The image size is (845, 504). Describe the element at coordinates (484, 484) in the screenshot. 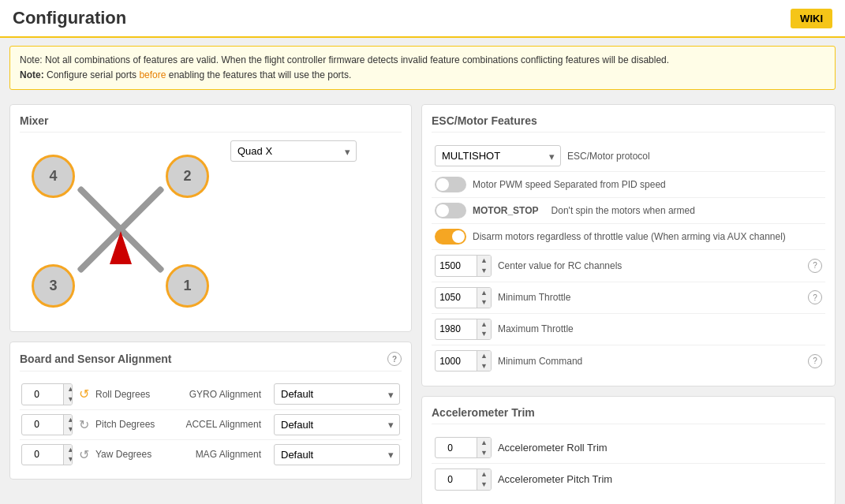

I see `pitch-trim-down: ▼` at that location.